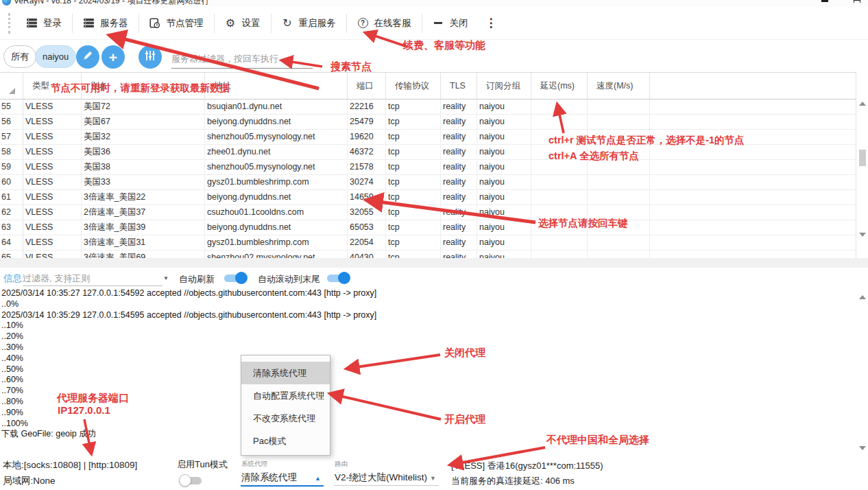  Describe the element at coordinates (285, 405) in the screenshot. I see `system-proxy-menu: 清除系统代理自动配置系统代理不改变系统代理Pac模式` at that location.